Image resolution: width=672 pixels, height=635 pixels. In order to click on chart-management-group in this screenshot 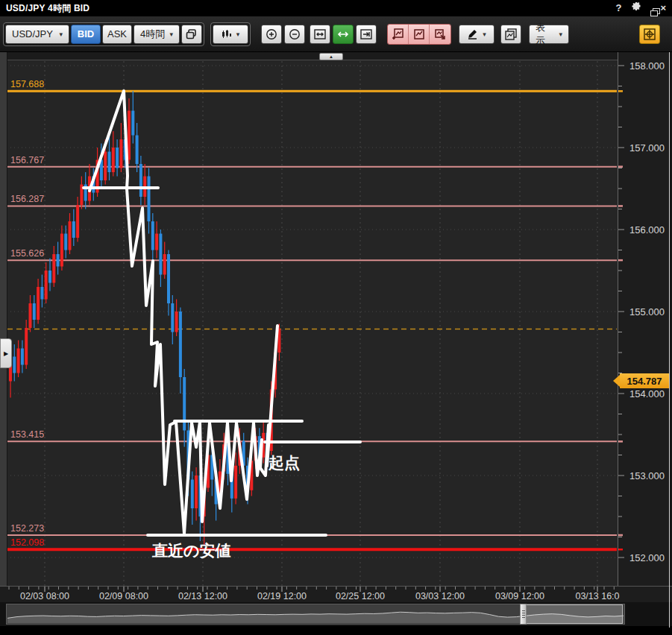, I will do `click(419, 34)`.